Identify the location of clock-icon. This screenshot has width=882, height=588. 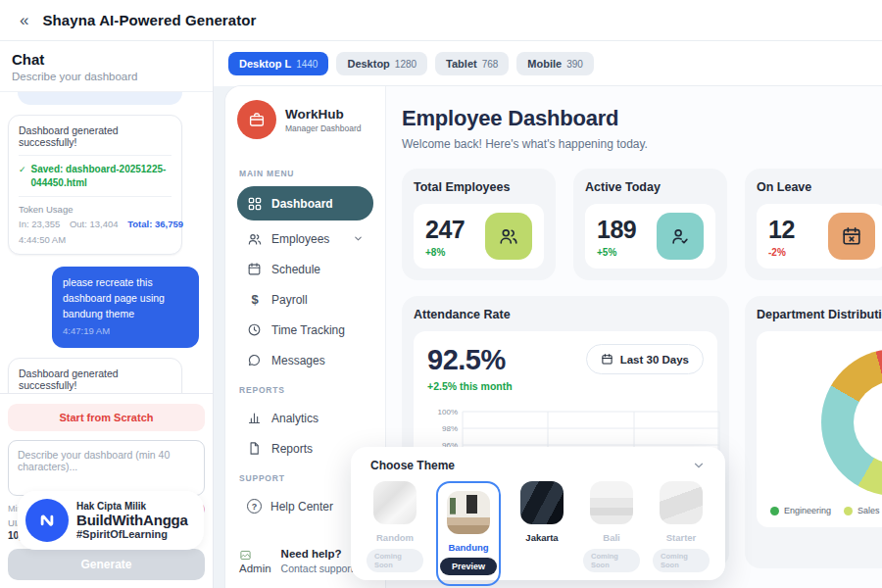
(255, 330).